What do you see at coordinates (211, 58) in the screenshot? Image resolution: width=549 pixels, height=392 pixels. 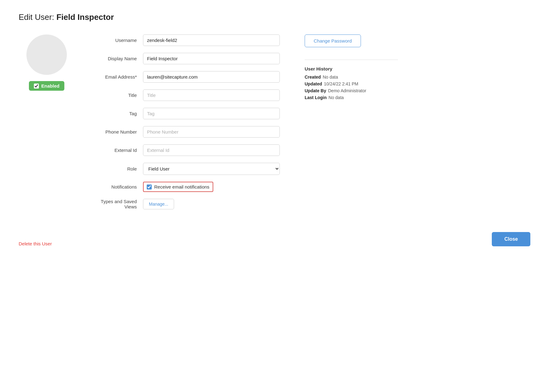 I see `display-name-input` at bounding box center [211, 58].